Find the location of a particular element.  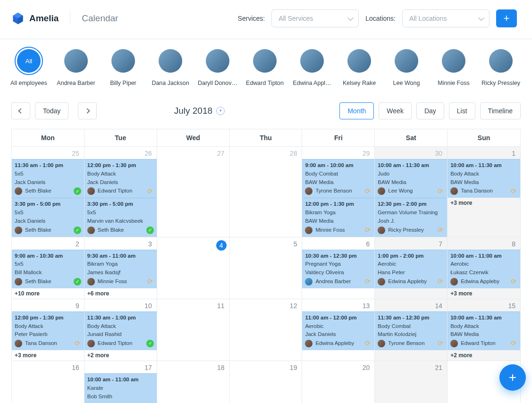

today-button: Today is located at coordinates (52, 111).